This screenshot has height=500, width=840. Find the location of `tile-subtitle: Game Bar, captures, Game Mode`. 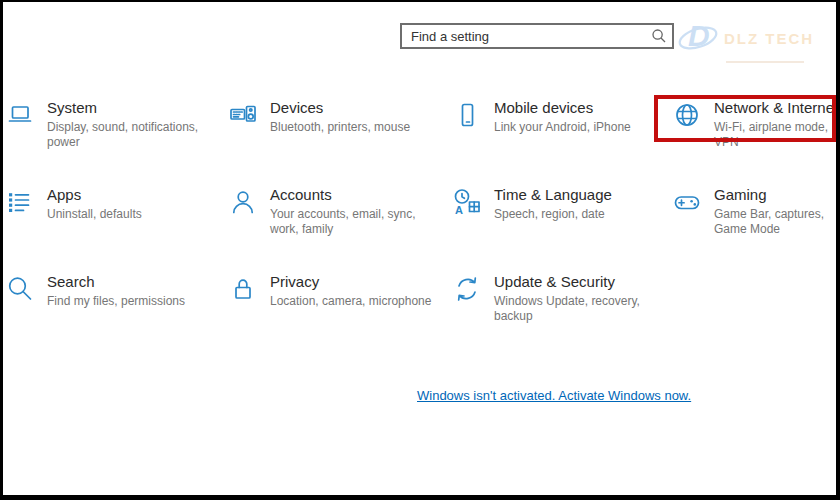

tile-subtitle: Game Bar, captures, Game Mode is located at coordinates (777, 222).